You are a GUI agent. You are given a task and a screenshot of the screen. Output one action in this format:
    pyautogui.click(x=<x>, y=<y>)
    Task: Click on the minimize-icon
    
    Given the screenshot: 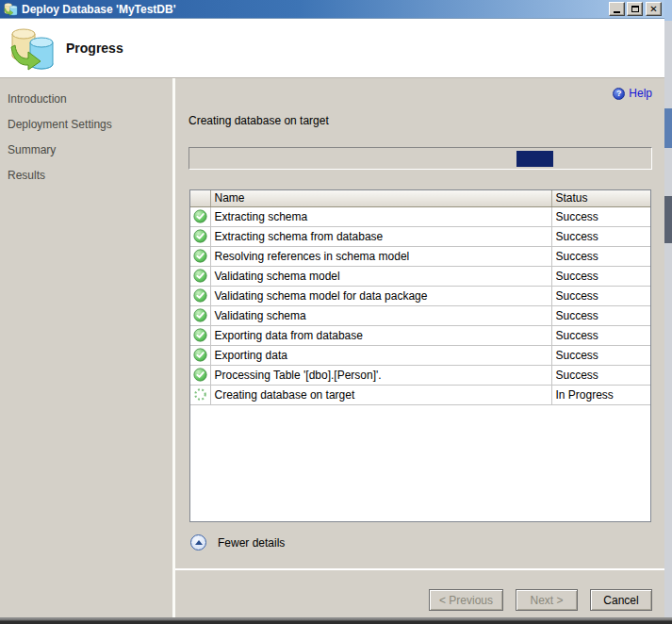 What is the action you would take?
    pyautogui.click(x=616, y=12)
    